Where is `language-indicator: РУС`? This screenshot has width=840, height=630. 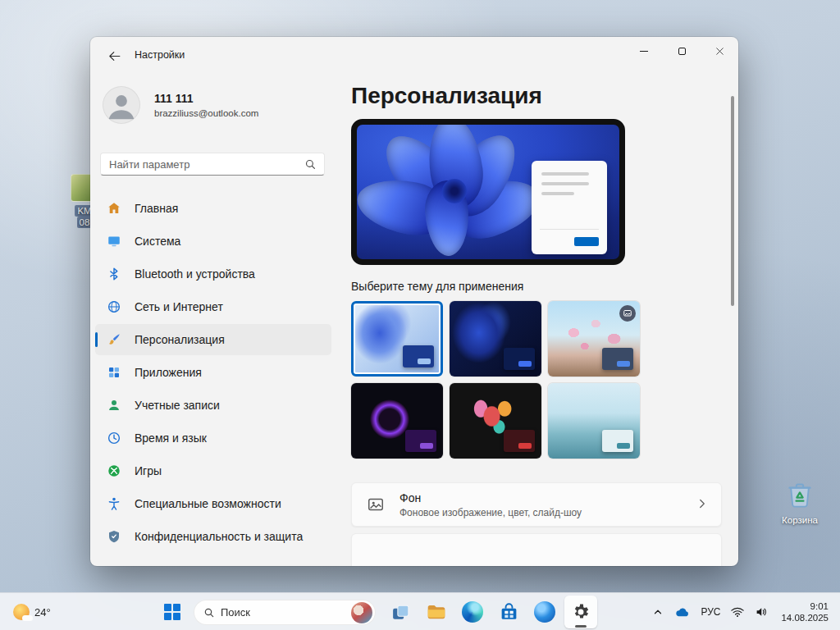 language-indicator: РУС is located at coordinates (710, 612).